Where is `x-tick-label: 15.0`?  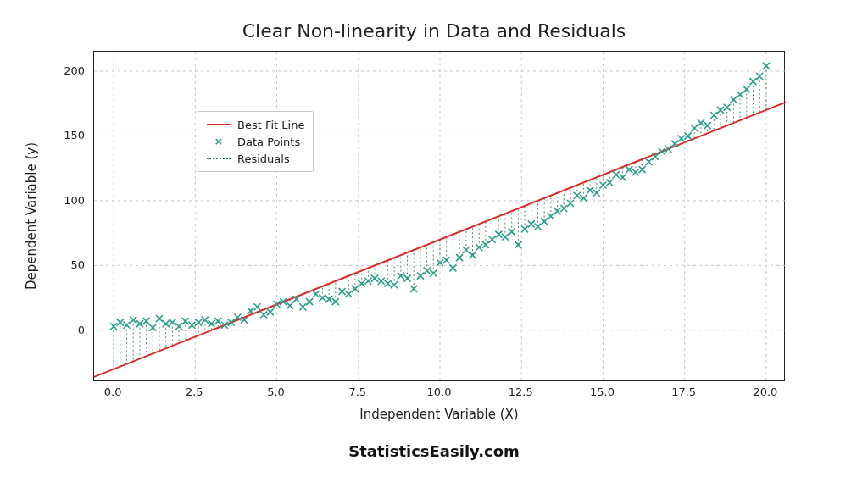 x-tick-label: 15.0 is located at coordinates (602, 391).